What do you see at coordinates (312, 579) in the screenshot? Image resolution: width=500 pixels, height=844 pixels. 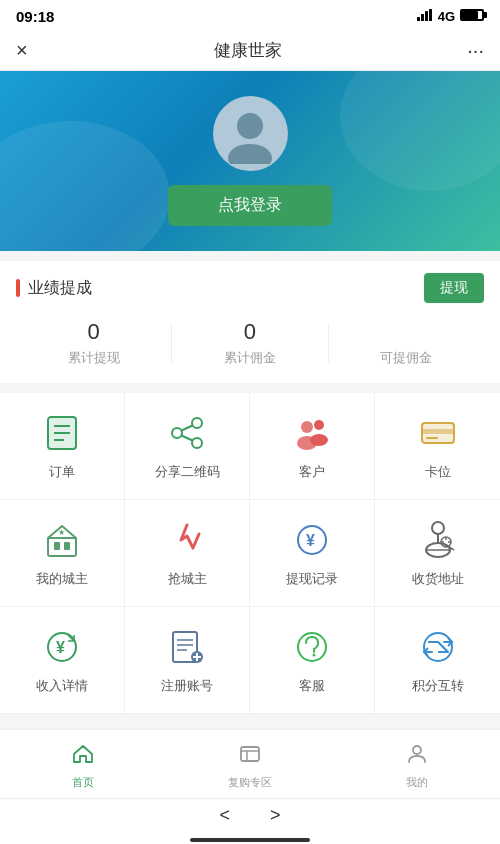 I see `withdraw-record-label: 提现记录` at bounding box center [312, 579].